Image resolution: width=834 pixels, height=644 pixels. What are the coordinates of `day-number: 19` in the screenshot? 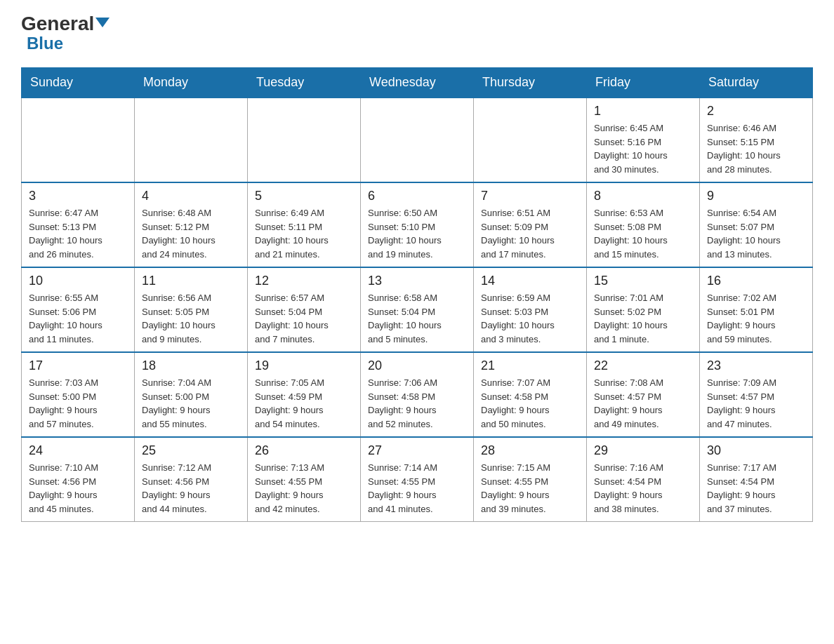 It's located at (304, 366).